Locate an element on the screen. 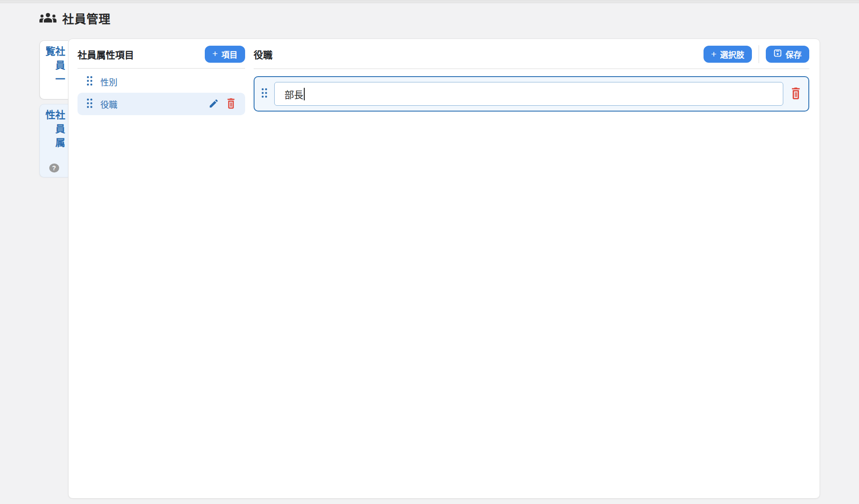 The width and height of the screenshot is (859, 504). groups-icon is located at coordinates (48, 18).